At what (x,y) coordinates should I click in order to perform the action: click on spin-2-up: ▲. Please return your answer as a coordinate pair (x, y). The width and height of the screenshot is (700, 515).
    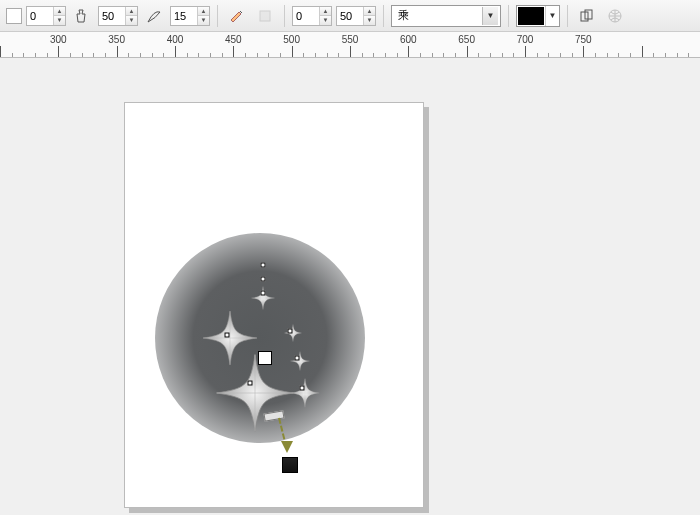
    Looking at the image, I should click on (131, 12).